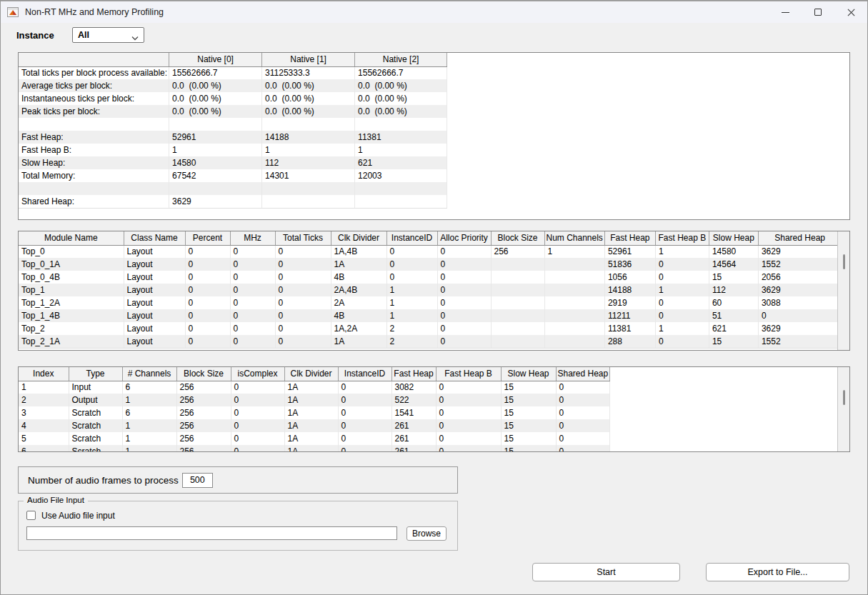 The image size is (868, 595). I want to click on table-cell: Fast Heap:, so click(94, 137).